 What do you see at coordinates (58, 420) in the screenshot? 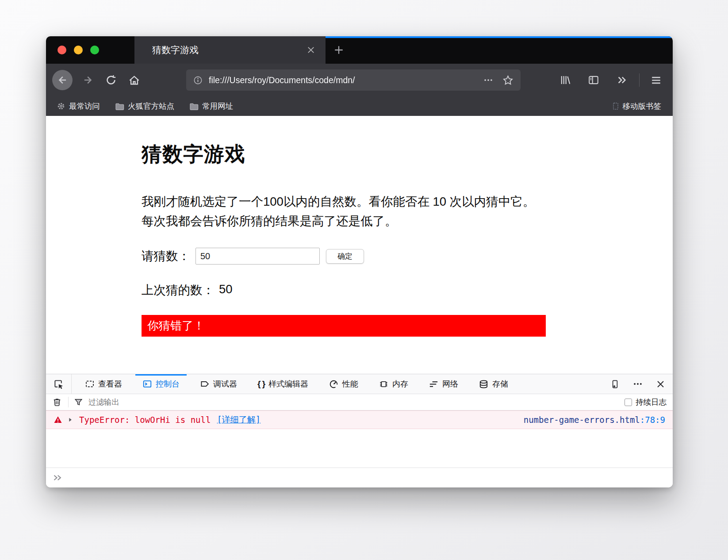
I see `error-warning-icon` at bounding box center [58, 420].